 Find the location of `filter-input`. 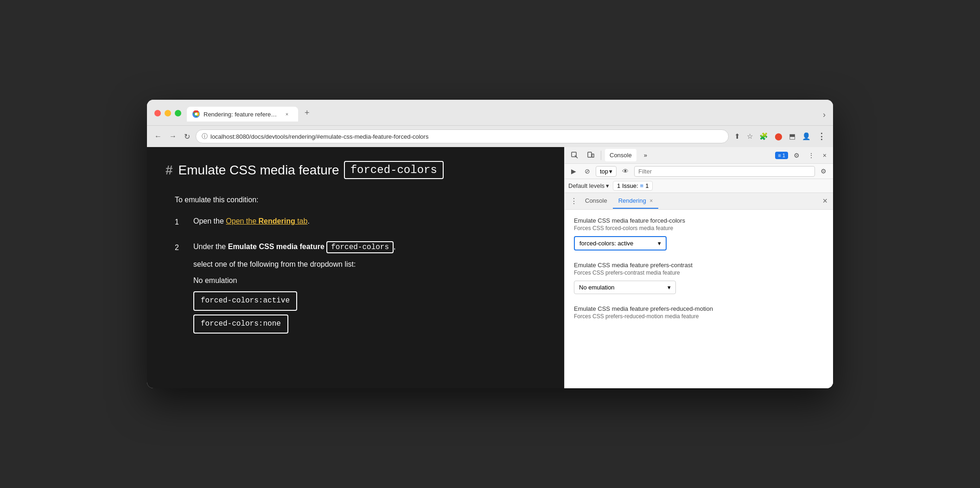

filter-input is located at coordinates (725, 172).